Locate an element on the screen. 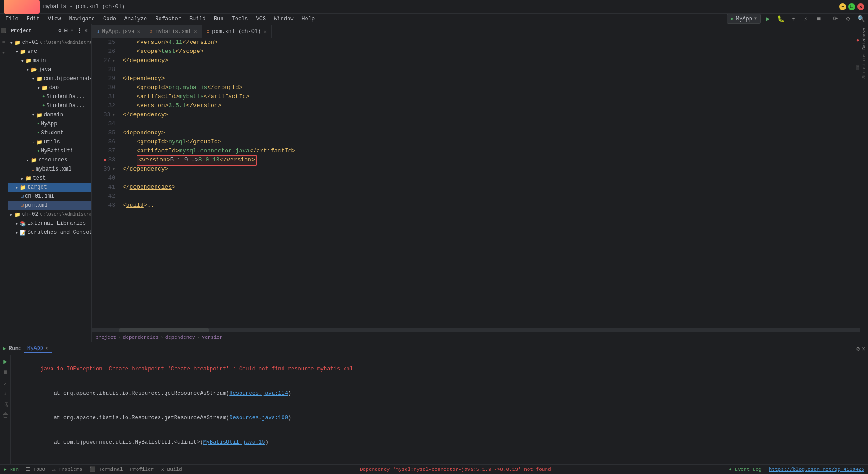 The height and width of the screenshot is (474, 868). settings-bottom-icon: ⚙ is located at coordinates (858, 349).